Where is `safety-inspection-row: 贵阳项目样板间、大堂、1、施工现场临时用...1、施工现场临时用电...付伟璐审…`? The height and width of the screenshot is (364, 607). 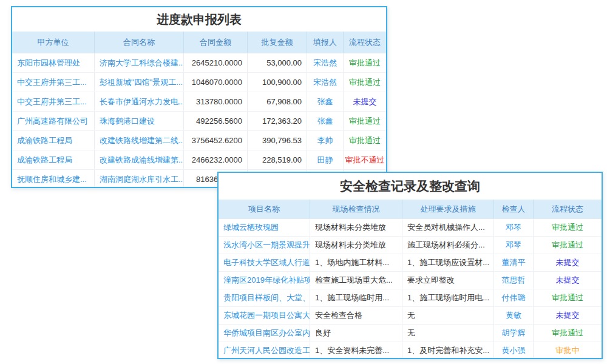
safety-inspection-row: 贵阳项目样板间、大堂、1、施工现场临时用...1、施工现场临时用电...付伟璐审… is located at coordinates (410, 298).